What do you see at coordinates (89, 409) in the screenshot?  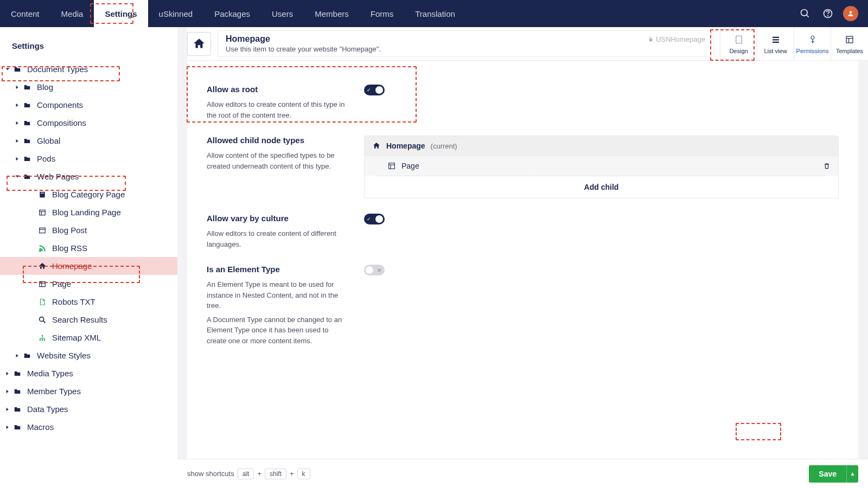 I see `tree-item-data-types: Data Types` at bounding box center [89, 409].